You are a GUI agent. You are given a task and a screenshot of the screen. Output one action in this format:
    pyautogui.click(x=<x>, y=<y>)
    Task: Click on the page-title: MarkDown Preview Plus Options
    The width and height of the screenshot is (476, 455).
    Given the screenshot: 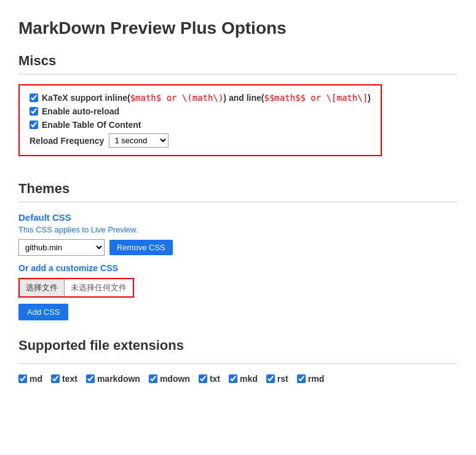 What is the action you would take?
    pyautogui.click(x=238, y=28)
    